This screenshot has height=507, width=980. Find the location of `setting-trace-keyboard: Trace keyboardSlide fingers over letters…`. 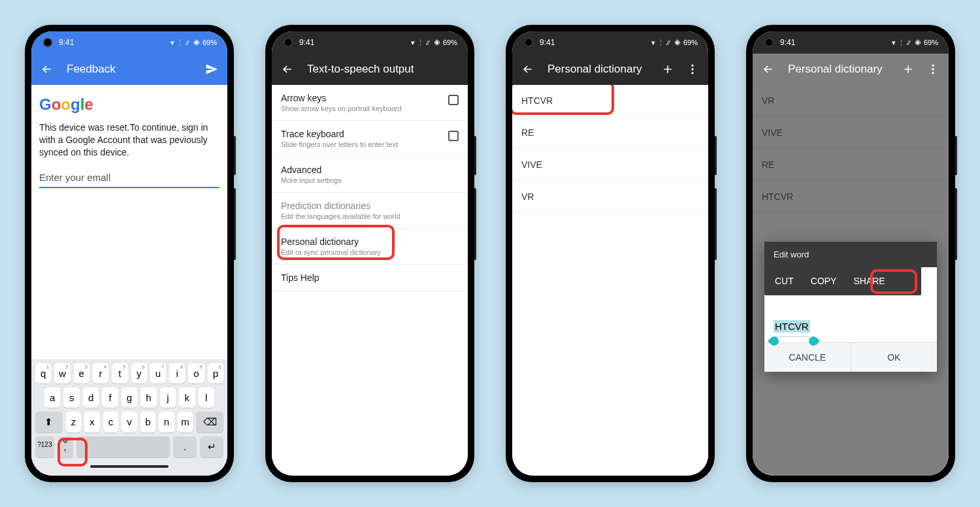

setting-trace-keyboard: Trace keyboardSlide fingers over letters… is located at coordinates (370, 139).